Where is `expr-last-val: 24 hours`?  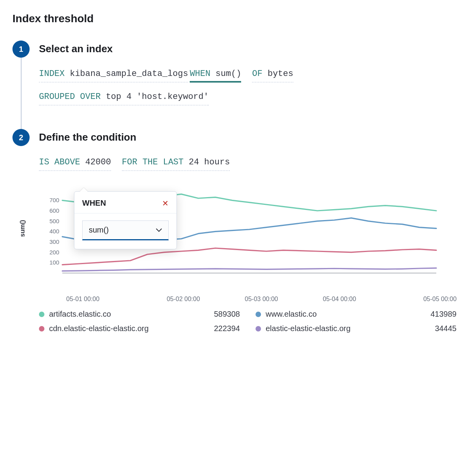 expr-last-val: 24 hours is located at coordinates (209, 162).